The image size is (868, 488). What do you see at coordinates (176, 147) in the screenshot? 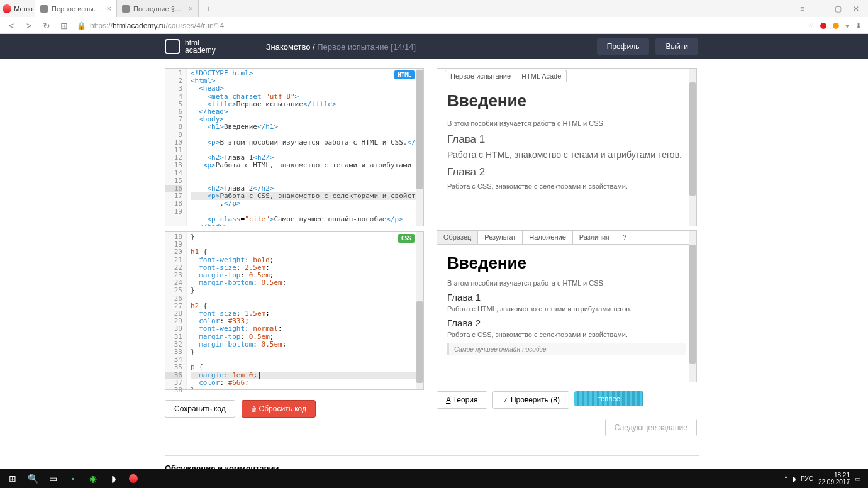
I see `line-gutter: 12345678910111213141516171819` at bounding box center [176, 147].